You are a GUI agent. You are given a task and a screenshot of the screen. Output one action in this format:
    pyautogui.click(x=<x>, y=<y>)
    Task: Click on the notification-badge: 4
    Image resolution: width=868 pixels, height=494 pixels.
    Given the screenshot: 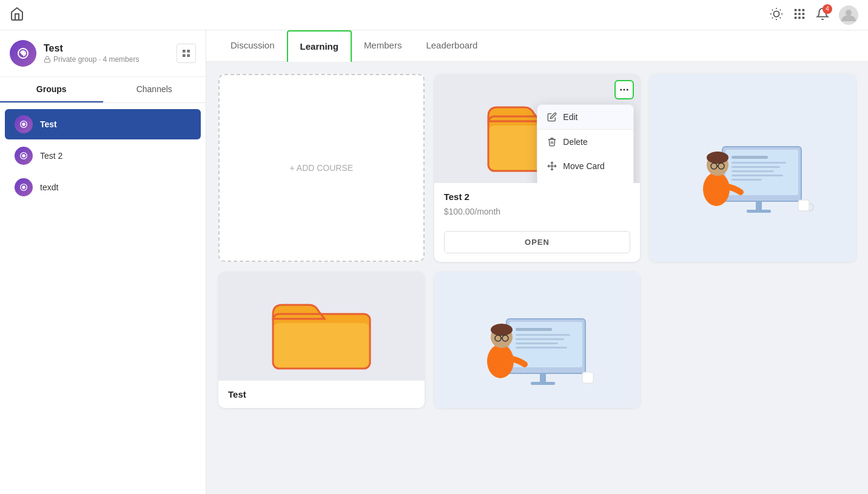 What is the action you would take?
    pyautogui.click(x=827, y=9)
    